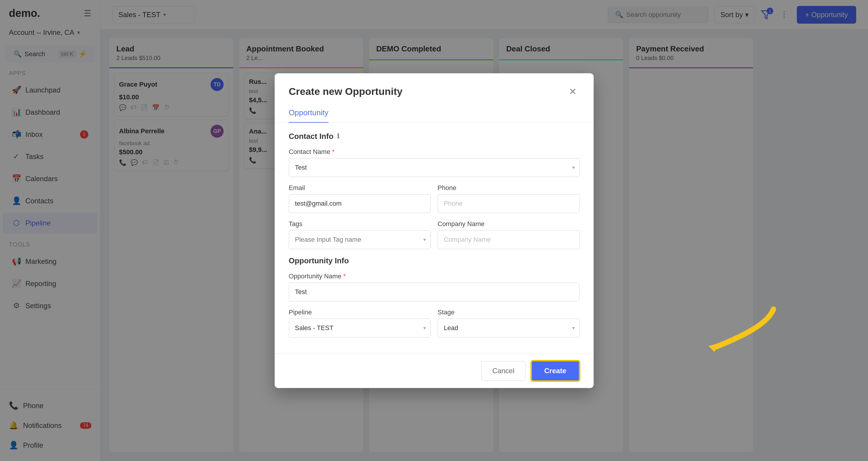 This screenshot has width=868, height=461. What do you see at coordinates (434, 261) in the screenshot?
I see `opportunity-info-section-title: Opportunity Info` at bounding box center [434, 261].